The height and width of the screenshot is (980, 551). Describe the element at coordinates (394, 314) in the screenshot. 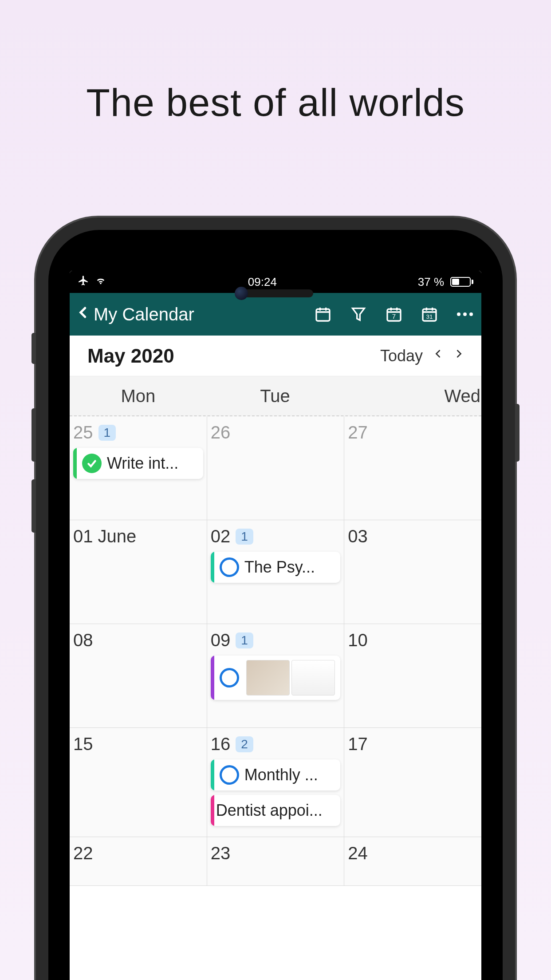

I see `week-view-icon: 7` at that location.